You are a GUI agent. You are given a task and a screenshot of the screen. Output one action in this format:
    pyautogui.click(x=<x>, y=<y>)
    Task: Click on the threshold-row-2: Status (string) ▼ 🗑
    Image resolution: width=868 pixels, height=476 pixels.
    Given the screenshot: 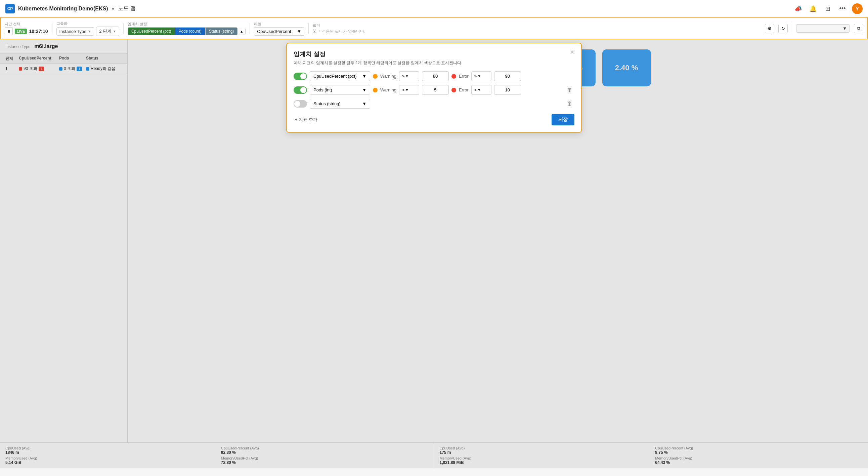 What is the action you would take?
    pyautogui.click(x=434, y=104)
    